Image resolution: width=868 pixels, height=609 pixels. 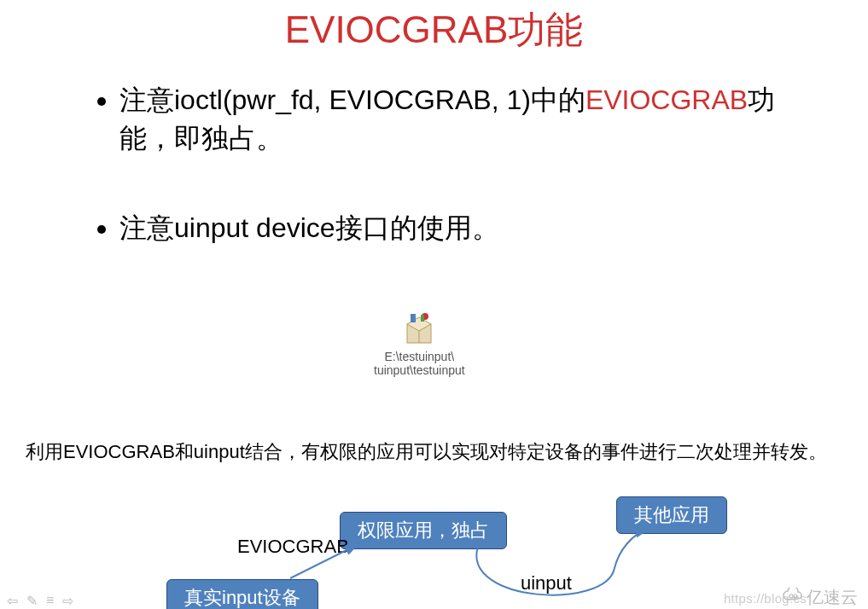 What do you see at coordinates (667, 100) in the screenshot?
I see `bullet-text-red: EVIOCGRAB` at bounding box center [667, 100].